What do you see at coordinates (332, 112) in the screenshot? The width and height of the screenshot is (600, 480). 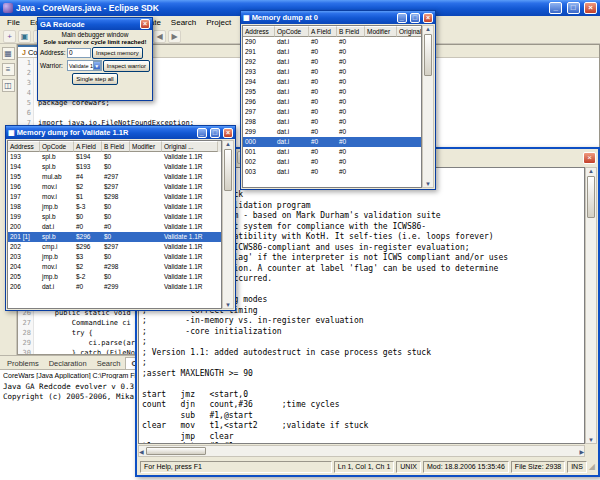 I see `table-row: 297 dat.i #0 #0` at bounding box center [332, 112].